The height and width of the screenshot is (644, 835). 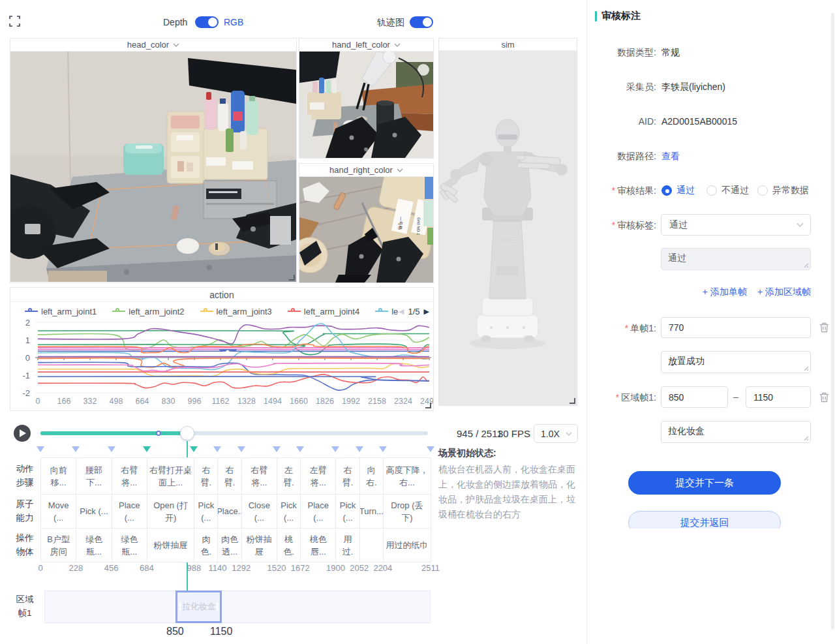 I want to click on axis-tick-label: 2511, so click(x=431, y=568).